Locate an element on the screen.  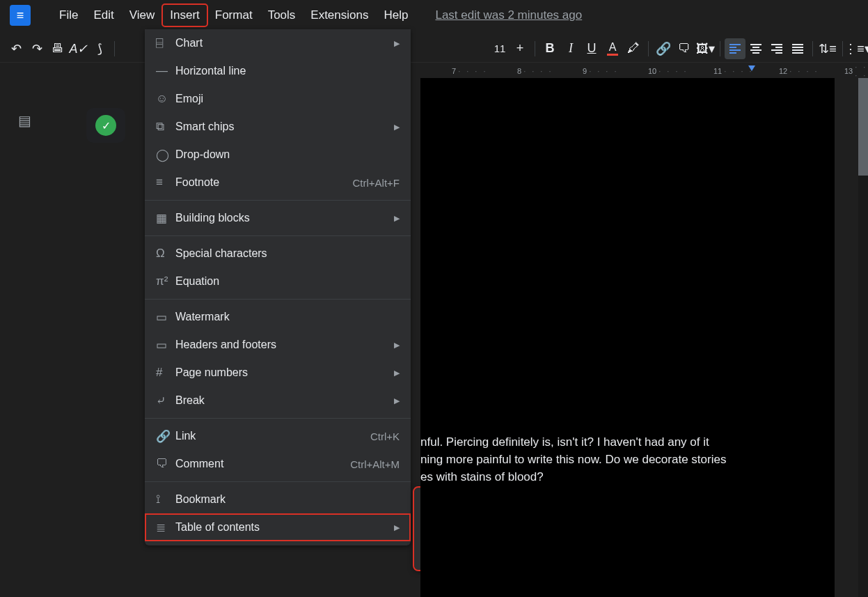
scrollbar-thumb is located at coordinates (863, 127).